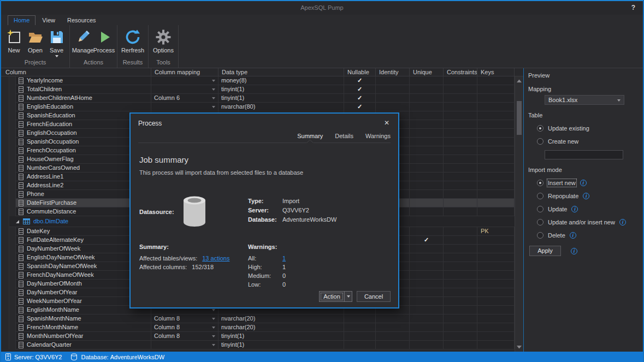  Describe the element at coordinates (584, 100) in the screenshot. I see `mapping-select: Book1.xlsx` at that location.